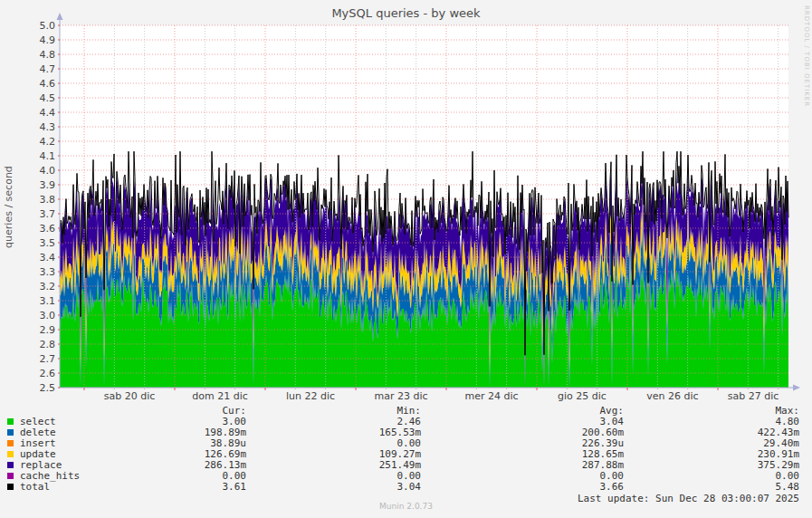  What do you see at coordinates (48, 359) in the screenshot?
I see `y-tick-label: 2.7` at bounding box center [48, 359].